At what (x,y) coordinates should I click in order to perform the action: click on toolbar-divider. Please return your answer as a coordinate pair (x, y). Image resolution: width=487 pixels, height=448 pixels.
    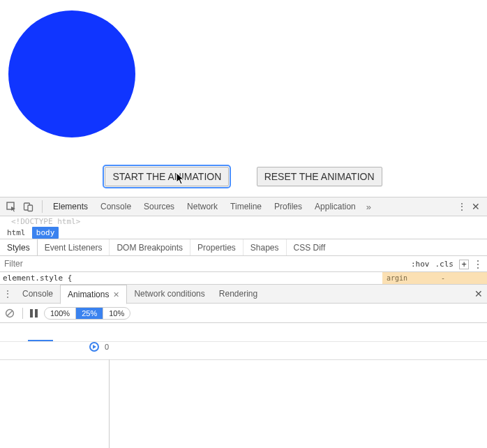
    Looking at the image, I should click on (42, 207).